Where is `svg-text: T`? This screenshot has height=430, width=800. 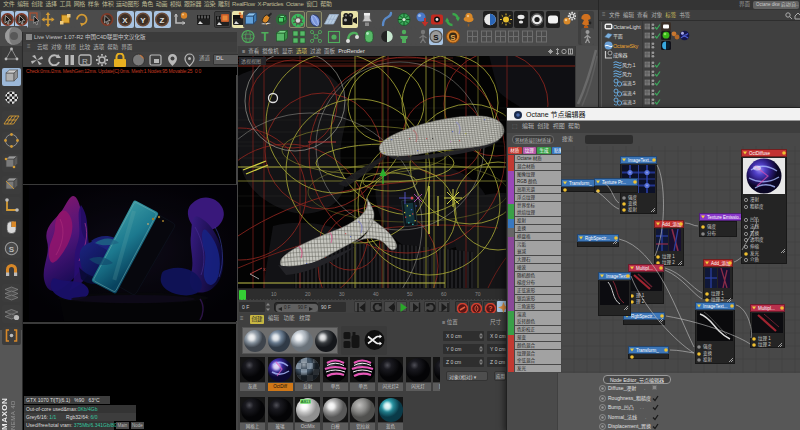
svg-text: T is located at coordinates (265, 37).